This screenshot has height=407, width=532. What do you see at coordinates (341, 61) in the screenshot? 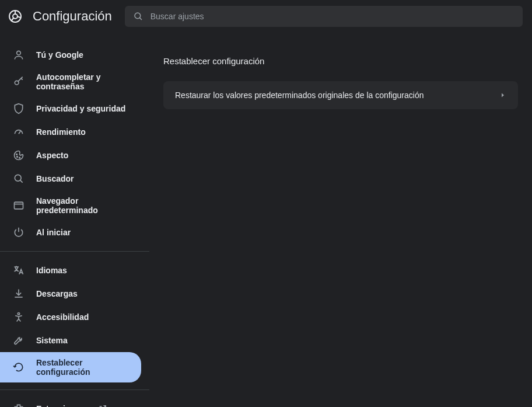
I see `section-title: Restablecer configuración` at bounding box center [341, 61].